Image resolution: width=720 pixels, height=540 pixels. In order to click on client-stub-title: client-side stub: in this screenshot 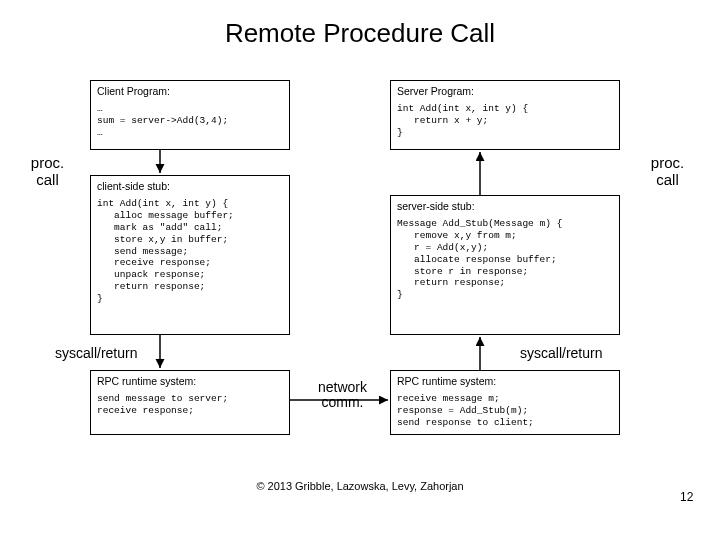, I will do `click(190, 186)`.